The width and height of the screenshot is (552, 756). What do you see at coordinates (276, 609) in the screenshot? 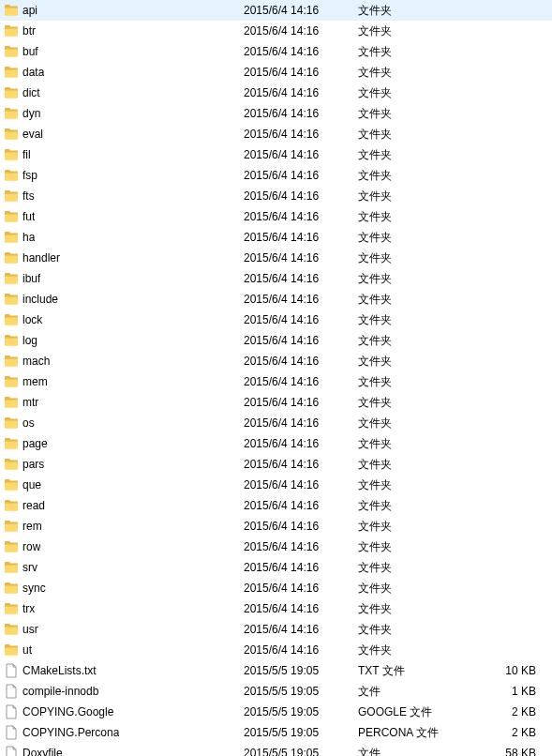
I see `list-item: trx2015/6/4 14:16文件夹` at bounding box center [276, 609].